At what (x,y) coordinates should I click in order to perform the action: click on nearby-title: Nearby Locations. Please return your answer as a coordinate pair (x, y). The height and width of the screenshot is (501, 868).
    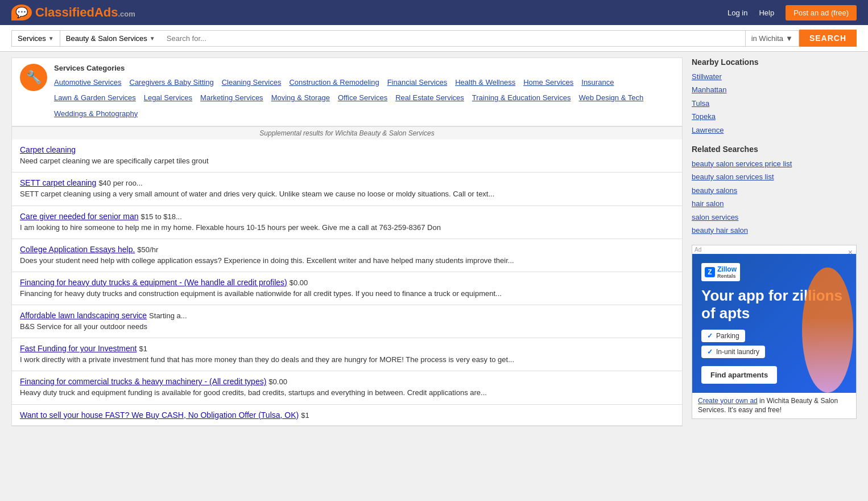
    Looking at the image, I should click on (774, 62).